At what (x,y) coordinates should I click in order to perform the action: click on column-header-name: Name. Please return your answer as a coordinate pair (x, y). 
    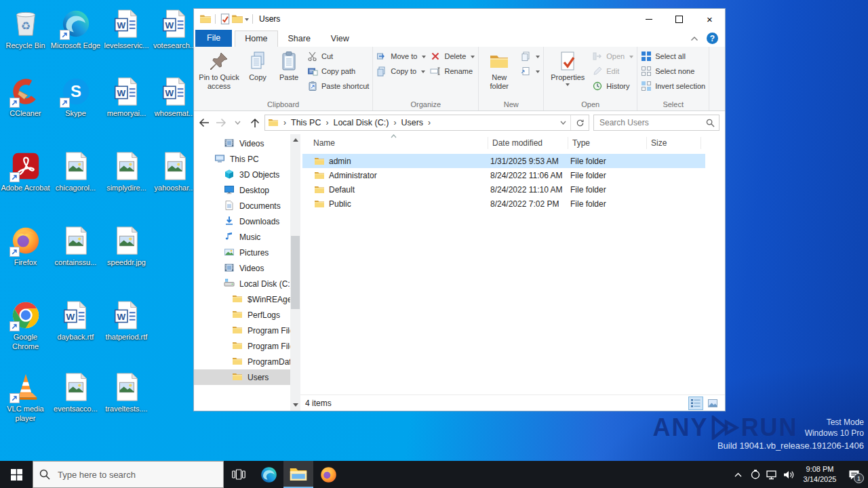
    Looking at the image, I should click on (395, 143).